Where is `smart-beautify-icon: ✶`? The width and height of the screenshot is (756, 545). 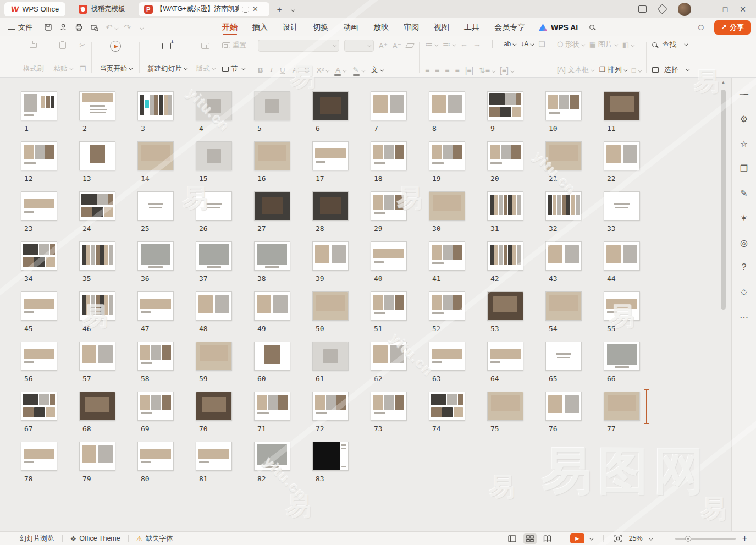
smart-beautify-icon: ✶ is located at coordinates (744, 218).